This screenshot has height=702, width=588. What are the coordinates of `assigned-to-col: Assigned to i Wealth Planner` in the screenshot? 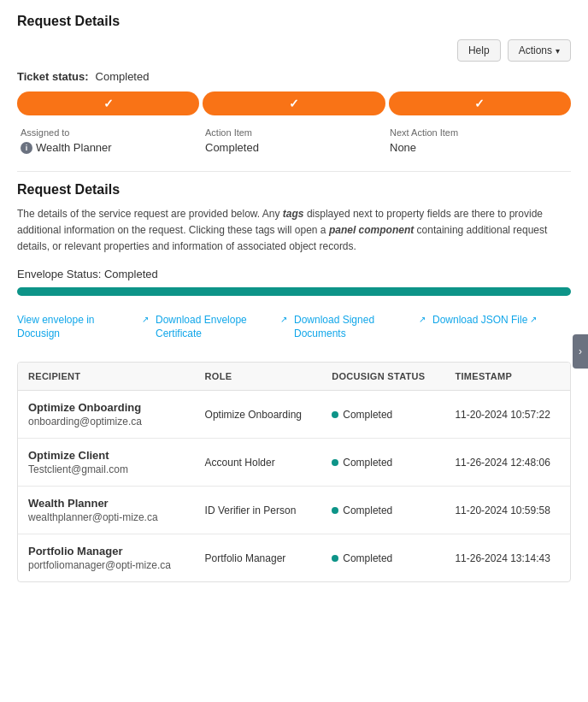 It's located at (109, 140).